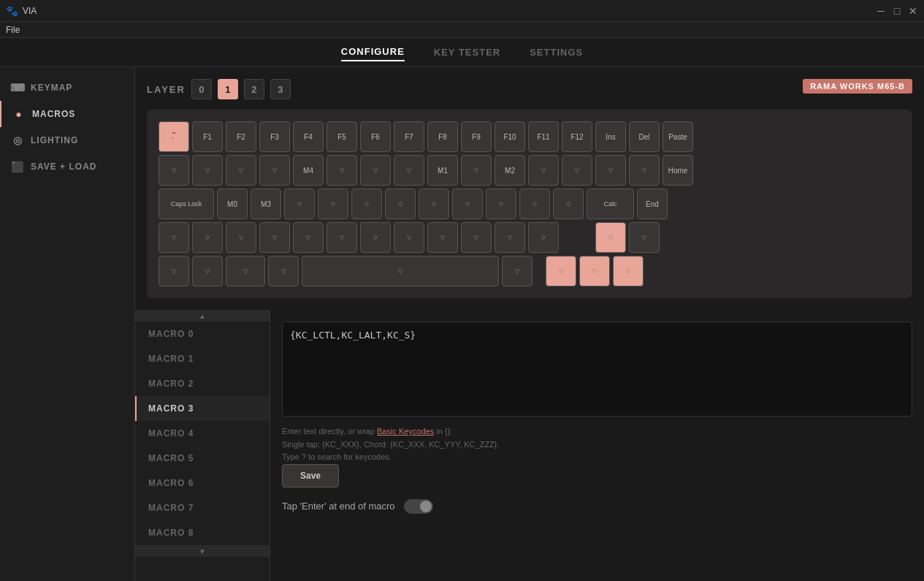 The image size is (924, 581). Describe the element at coordinates (202, 433) in the screenshot. I see `macro-item-4: MACRO 4` at that location.